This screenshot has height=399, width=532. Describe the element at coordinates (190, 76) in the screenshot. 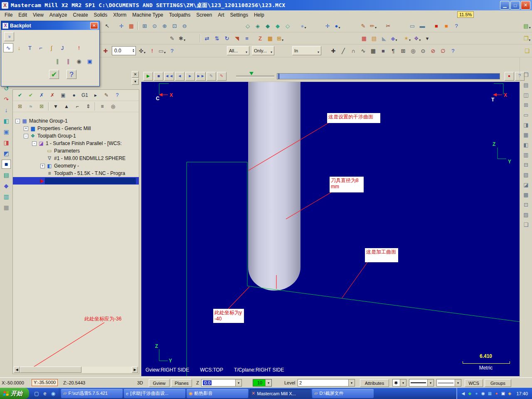

I see `step-forward-icon: ►` at that location.